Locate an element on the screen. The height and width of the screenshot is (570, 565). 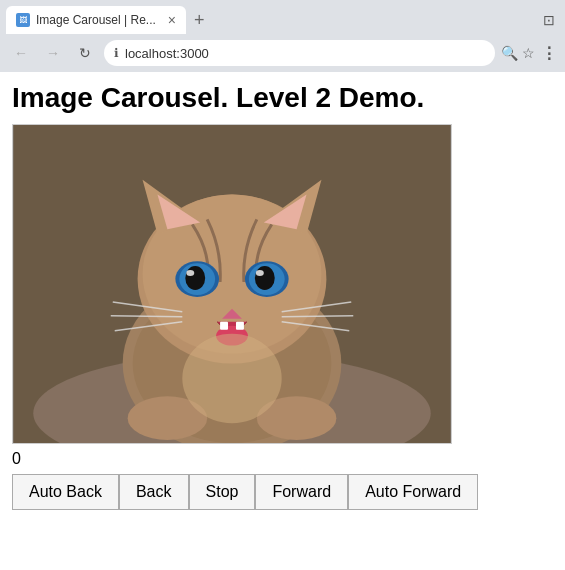
active-tab: 🖼 Image Carousel | Re... × is located at coordinates (96, 20).